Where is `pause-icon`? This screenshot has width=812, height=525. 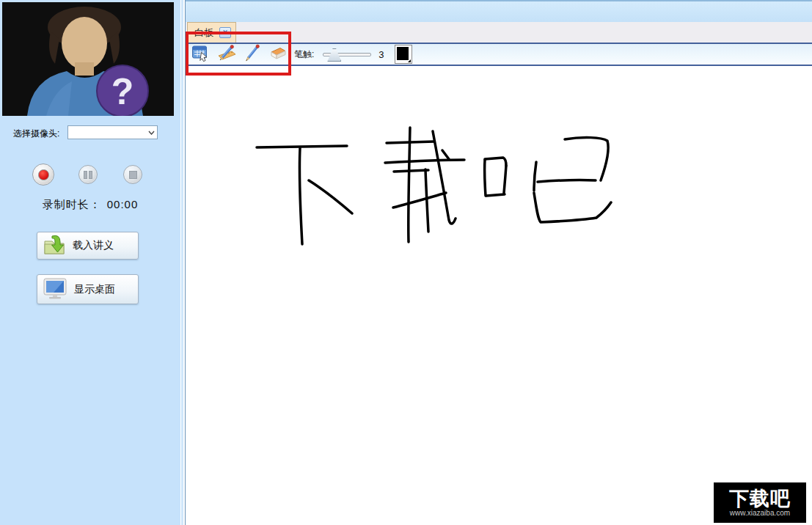
pause-icon is located at coordinates (88, 175).